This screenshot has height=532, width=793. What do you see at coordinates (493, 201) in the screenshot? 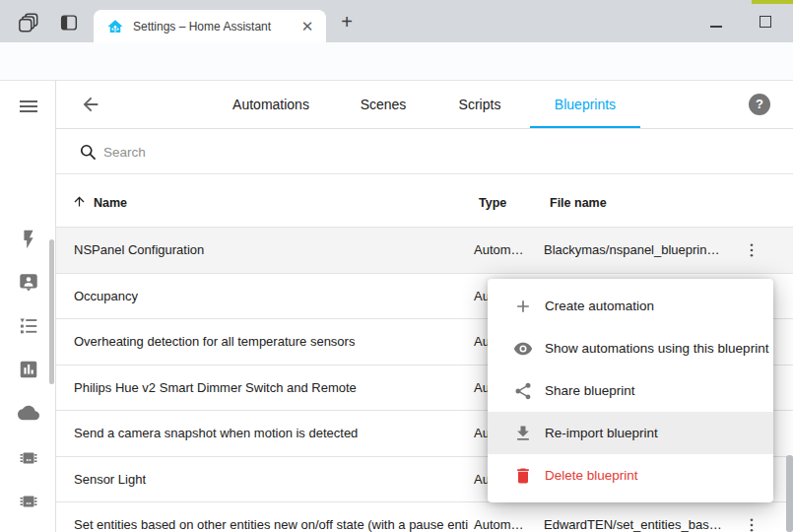
I see `column-header-type: Type` at bounding box center [493, 201].